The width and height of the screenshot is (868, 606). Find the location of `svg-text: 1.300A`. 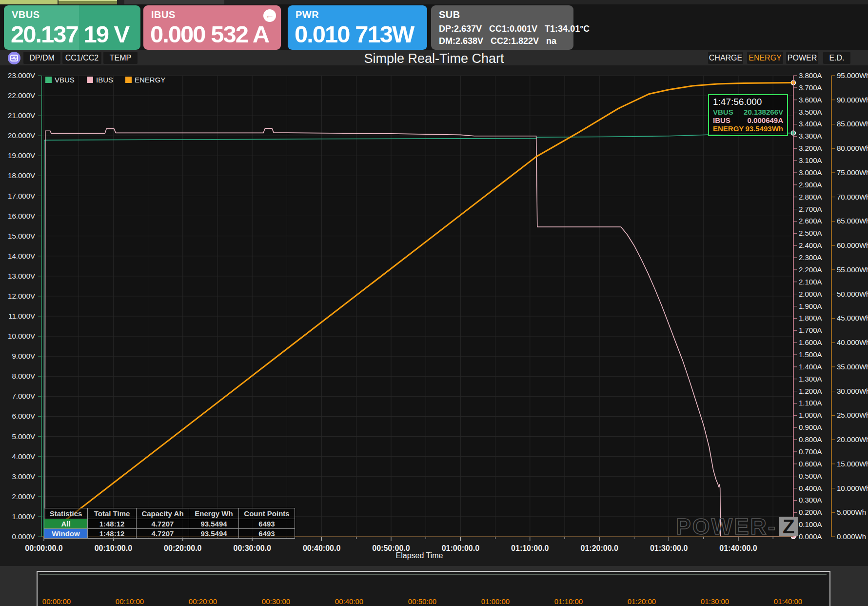

svg-text: 1.300A is located at coordinates (810, 379).